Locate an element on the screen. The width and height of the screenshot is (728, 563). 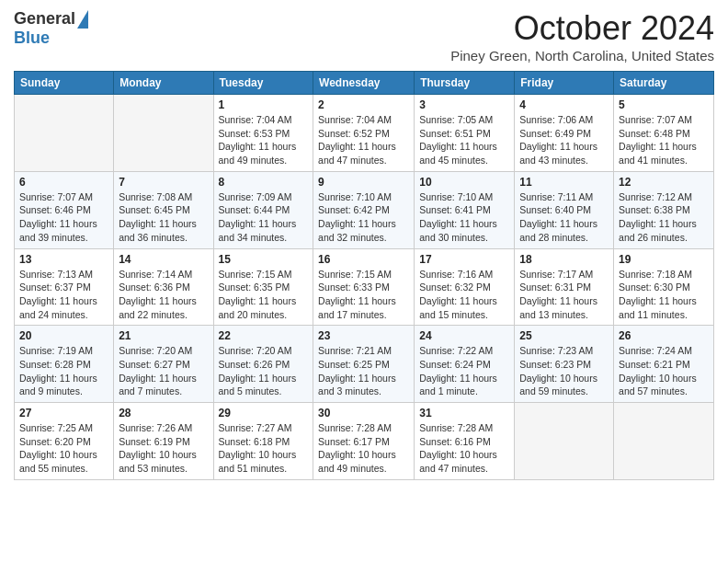
day-info: Sunrise: 7:18 AMSunset: 6:30 PMDaylight:… is located at coordinates (664, 294).